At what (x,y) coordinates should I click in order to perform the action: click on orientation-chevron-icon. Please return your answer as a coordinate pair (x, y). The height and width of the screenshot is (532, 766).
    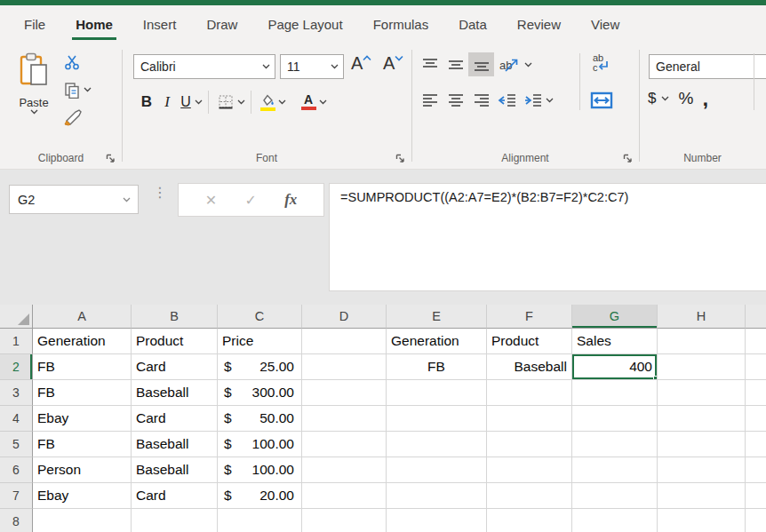
    Looking at the image, I should click on (528, 65).